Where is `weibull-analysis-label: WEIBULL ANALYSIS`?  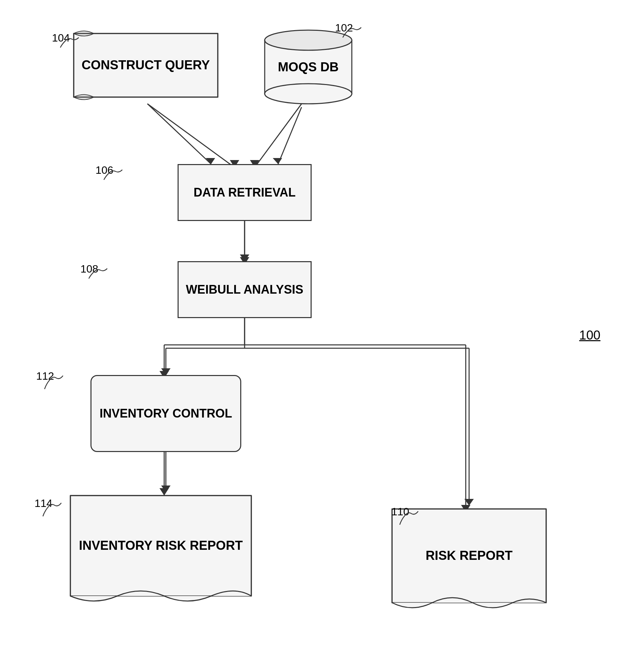
weibull-analysis-label: WEIBULL ANALYSIS is located at coordinates (245, 290).